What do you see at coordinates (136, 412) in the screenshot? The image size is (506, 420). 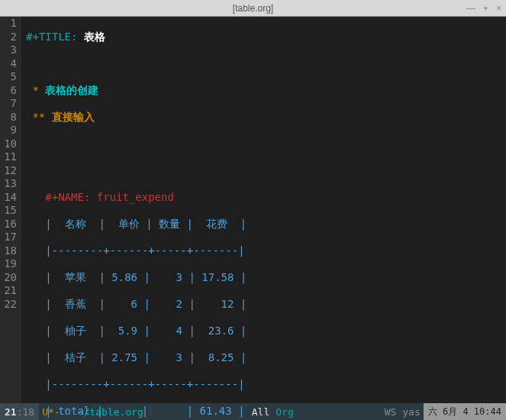 I see `table-row: | total | | | 61.43 |` at bounding box center [136, 412].